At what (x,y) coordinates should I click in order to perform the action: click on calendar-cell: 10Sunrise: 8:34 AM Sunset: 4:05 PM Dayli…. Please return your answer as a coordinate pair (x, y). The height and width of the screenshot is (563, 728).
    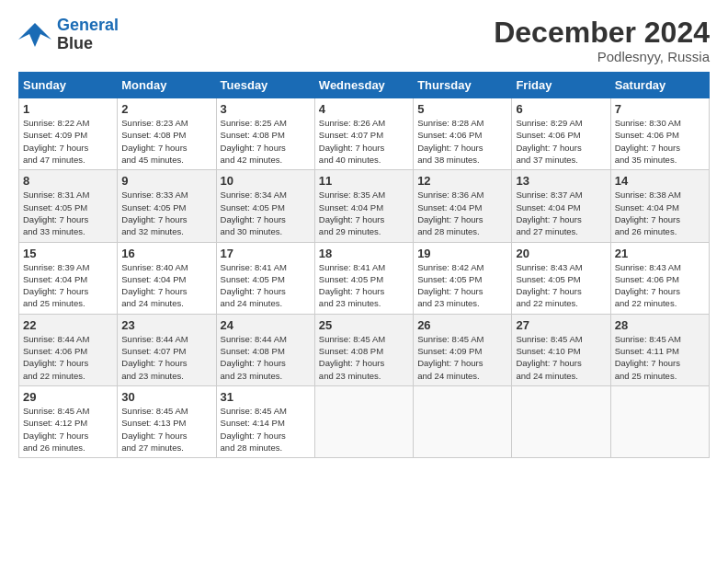
    Looking at the image, I should click on (265, 206).